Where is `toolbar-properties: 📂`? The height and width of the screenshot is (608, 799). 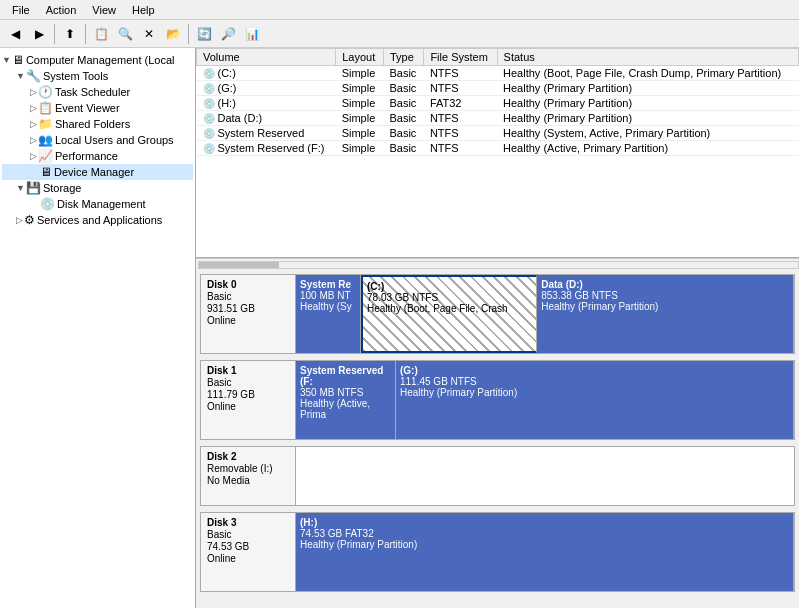 toolbar-properties: 📂 is located at coordinates (173, 34).